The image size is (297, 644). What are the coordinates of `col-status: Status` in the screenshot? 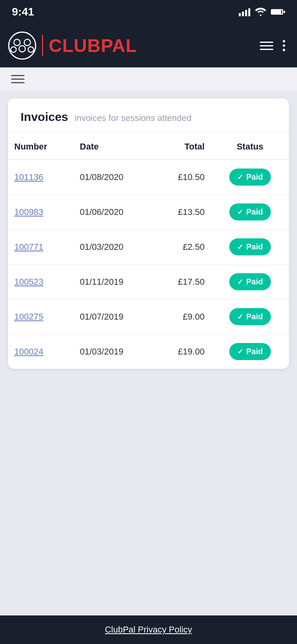 It's located at (250, 146).